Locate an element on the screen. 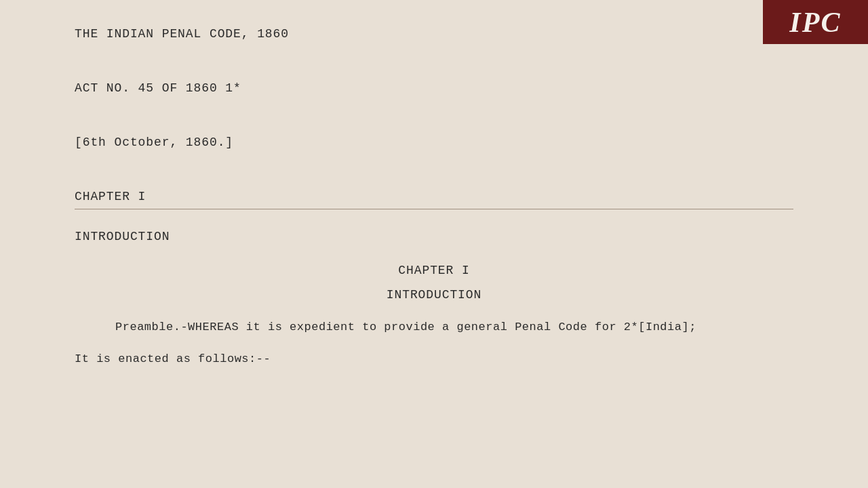 This screenshot has height=488, width=868. intro-heading-center: INTRODUCTION is located at coordinates (434, 295).